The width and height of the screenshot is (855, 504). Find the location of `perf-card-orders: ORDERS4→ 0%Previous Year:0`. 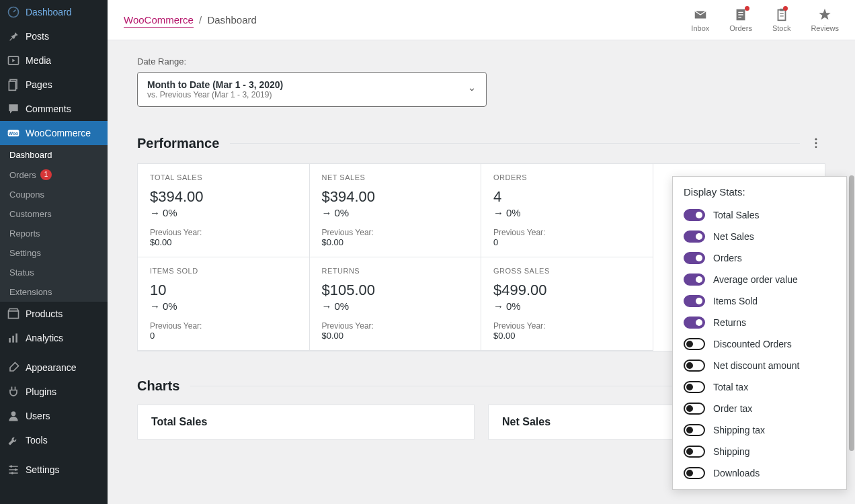

perf-card-orders: ORDERS4→ 0%Previous Year:0 is located at coordinates (567, 211).